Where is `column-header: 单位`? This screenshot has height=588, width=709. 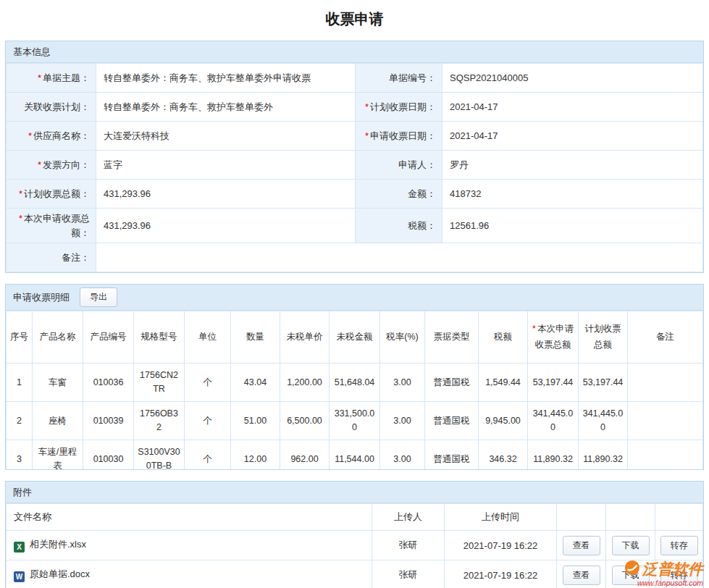 column-header: 单位 is located at coordinates (208, 337).